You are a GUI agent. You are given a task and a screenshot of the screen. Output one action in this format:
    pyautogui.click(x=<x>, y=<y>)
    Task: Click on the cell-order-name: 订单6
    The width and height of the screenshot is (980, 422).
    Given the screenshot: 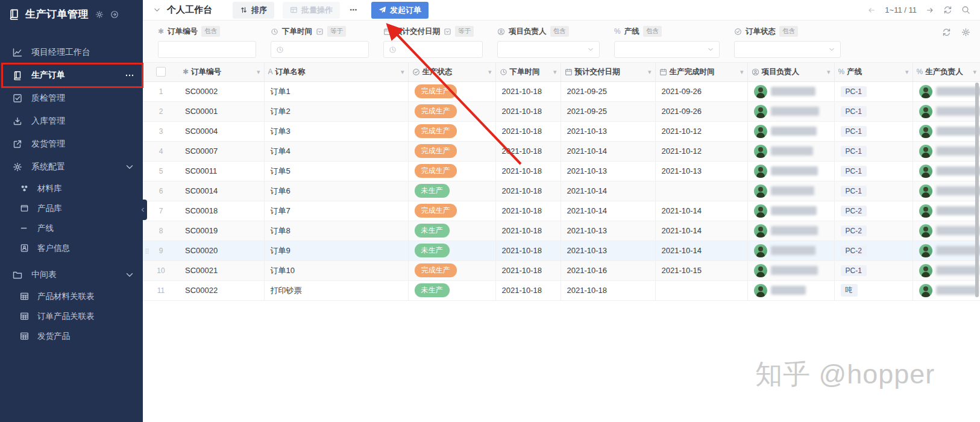 What is the action you would take?
    pyautogui.click(x=336, y=191)
    